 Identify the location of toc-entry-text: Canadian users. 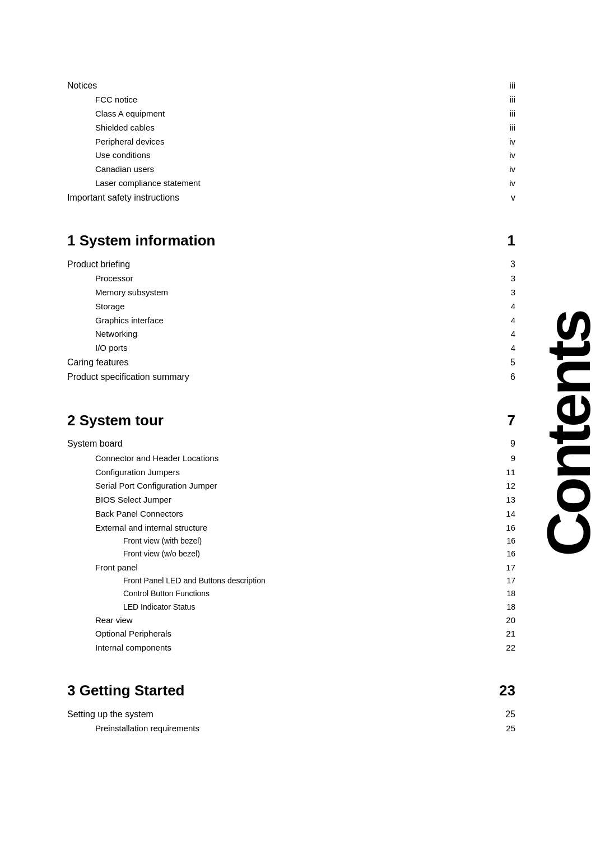
(277, 169).